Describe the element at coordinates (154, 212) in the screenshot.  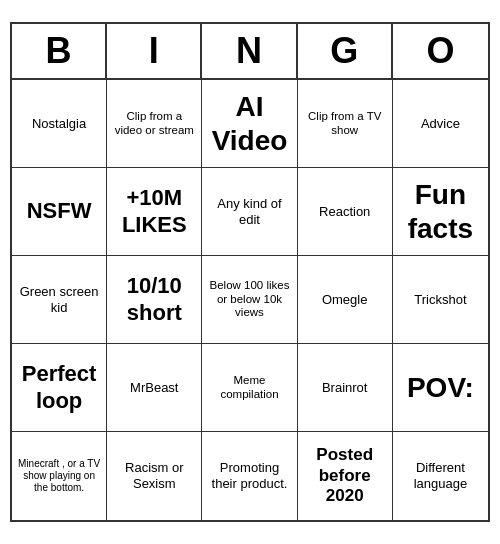
I see `bingo-cell-6: +10M LIKES` at that location.